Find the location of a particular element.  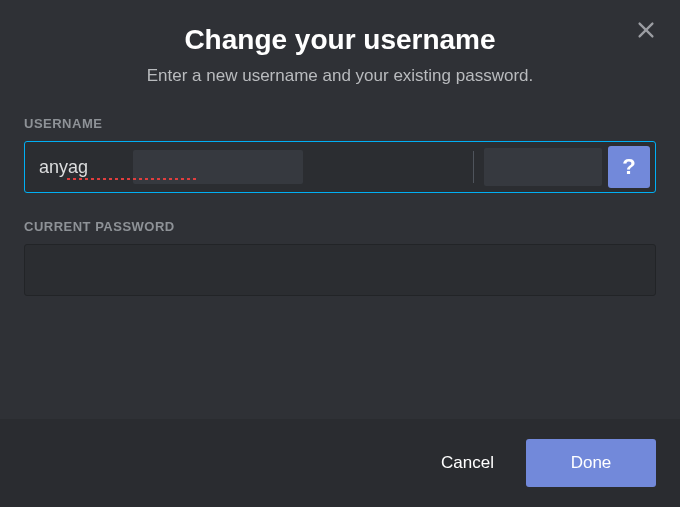

username-label: USERNAME is located at coordinates (340, 124).